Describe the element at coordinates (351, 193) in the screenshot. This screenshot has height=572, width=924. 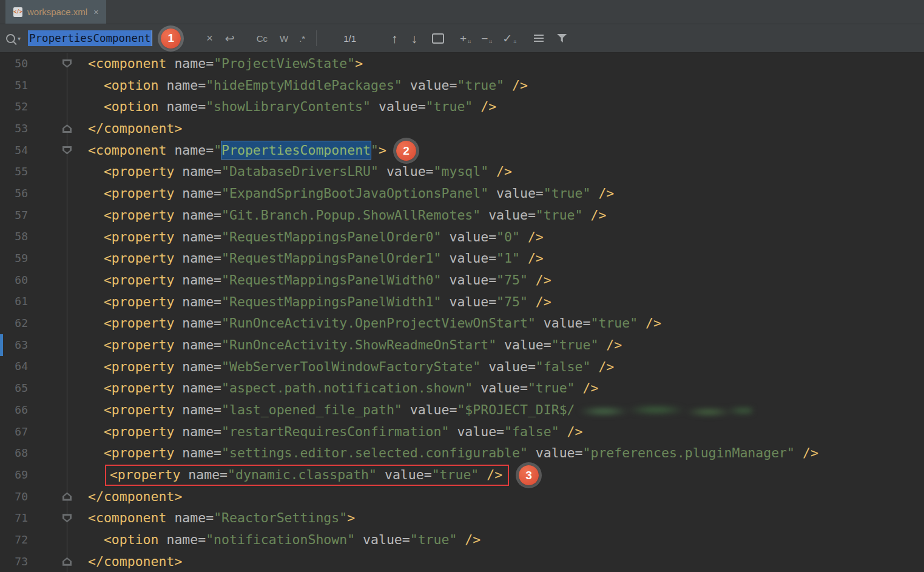
I see `code-text: <property name="ExpandSpringBootJavaOpti…` at that location.